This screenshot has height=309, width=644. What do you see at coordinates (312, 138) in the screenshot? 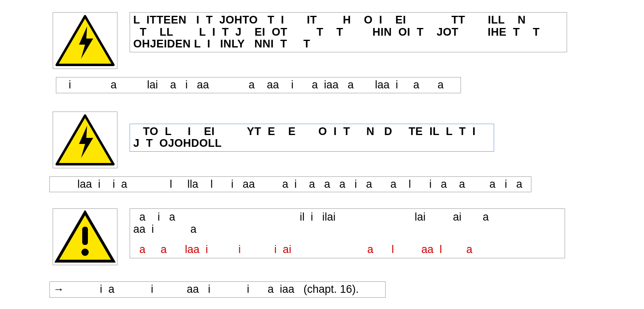
I see `warning-text-2: TO L I EI YT E E O I T N D TE IL L T I J…` at bounding box center [312, 138].